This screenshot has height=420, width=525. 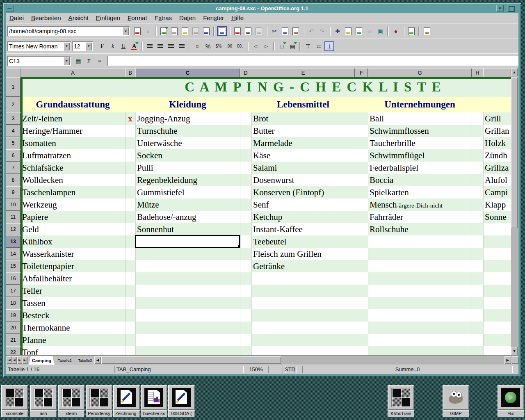 I want to click on cut-icon: ✂, so click(x=274, y=31).